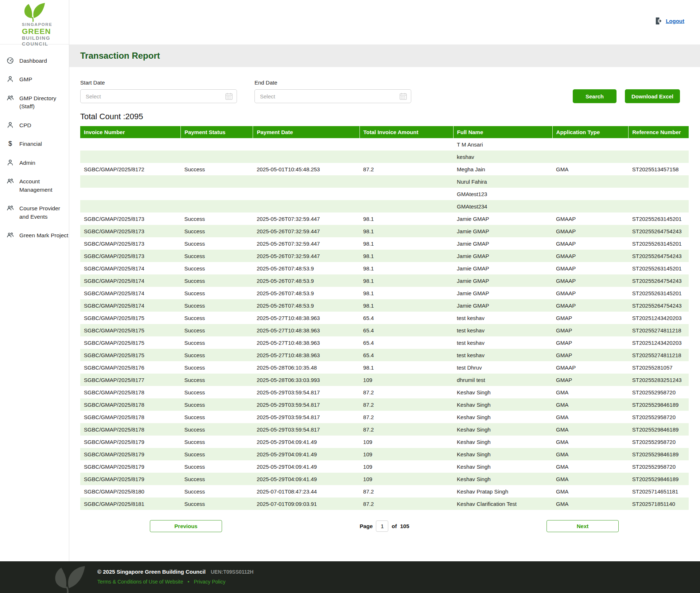 The image size is (700, 593). Describe the element at coordinates (38, 144) in the screenshot. I see `sidebar-item-financial: $Financial` at that location.